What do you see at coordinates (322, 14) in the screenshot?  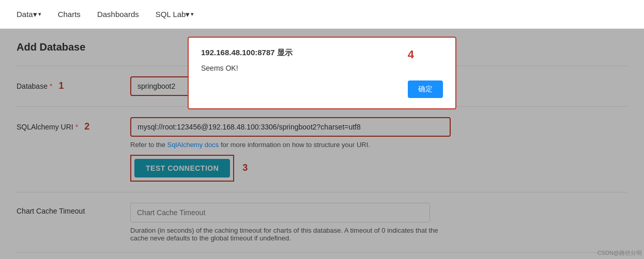 I see `top-nav: Data ▾ Charts Dashboards SQL Lab ▾` at bounding box center [322, 14].